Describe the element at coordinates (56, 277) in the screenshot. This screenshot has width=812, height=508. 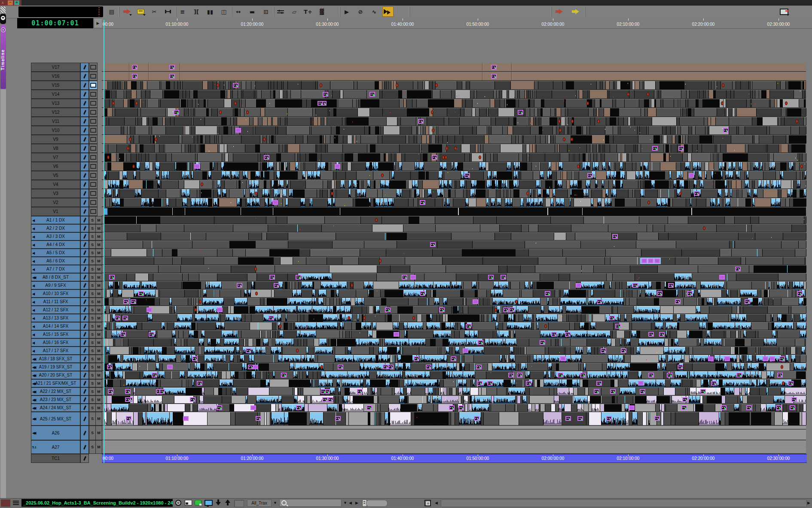
I see `track-name-a8-8-dx-st: A8 / 8 DX_ST◀◀` at that location.